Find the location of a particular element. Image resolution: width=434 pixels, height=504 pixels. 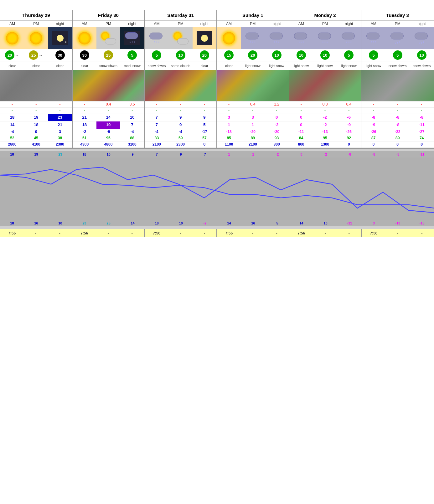

sunrise-cell-0-1: - is located at coordinates (36, 233).